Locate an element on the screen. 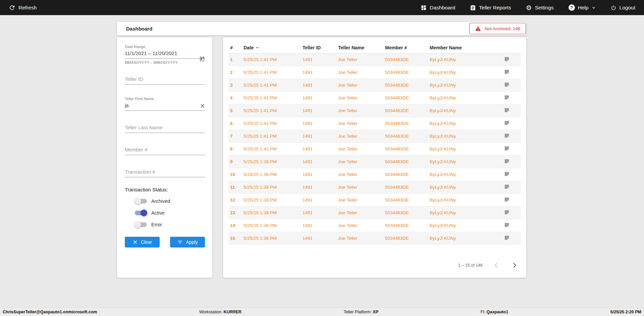 The height and width of the screenshot is (316, 644). cell-date: 5/25/25 1:38 PM is located at coordinates (271, 175).